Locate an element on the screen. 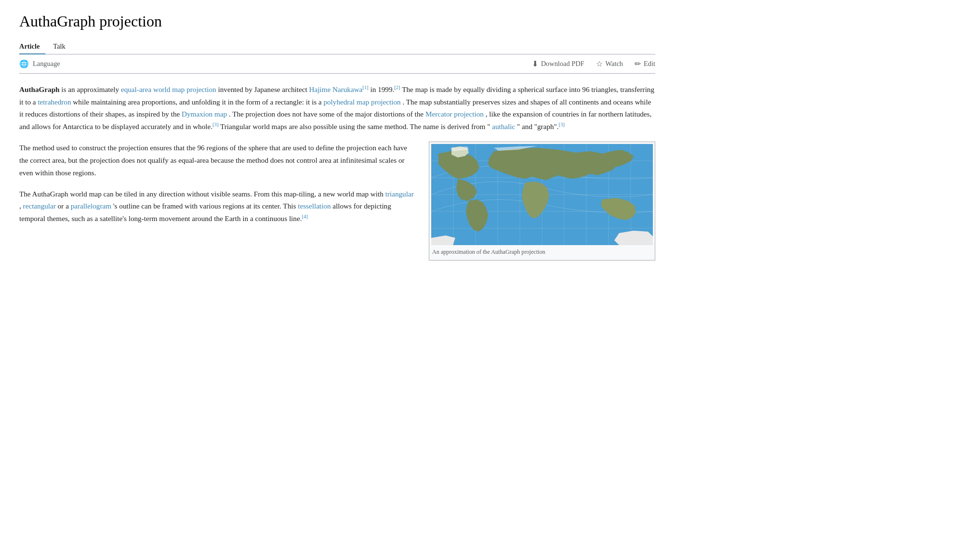 The width and height of the screenshot is (980, 548). ref-2: [2] is located at coordinates (397, 88).